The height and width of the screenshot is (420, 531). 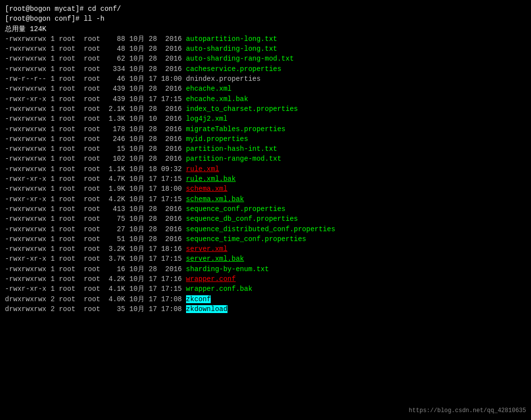 What do you see at coordinates (266, 89) in the screenshot?
I see `terminal-line: -rwxrwxrwx 1 root root 439 10月 28 2016 e…` at bounding box center [266, 89].